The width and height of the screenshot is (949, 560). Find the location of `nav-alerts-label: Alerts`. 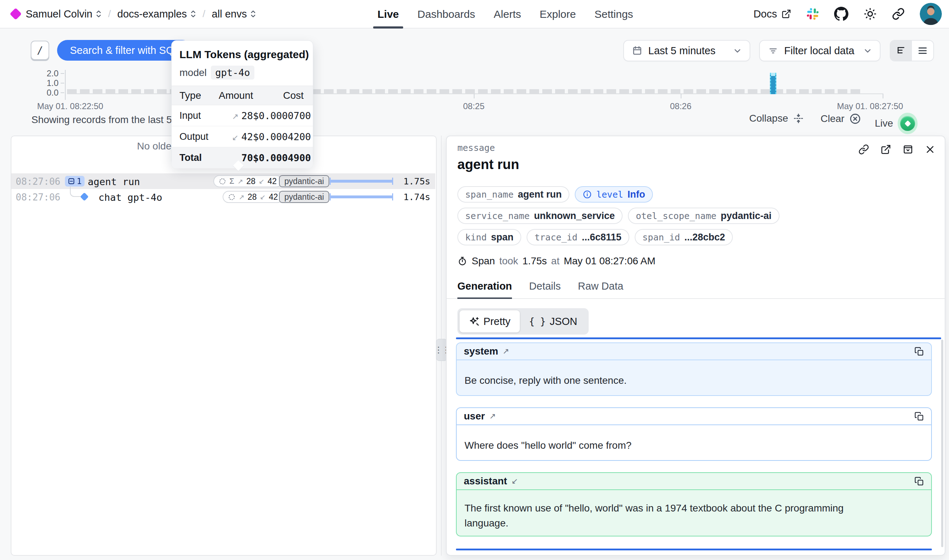

nav-alerts-label: Alerts is located at coordinates (508, 14).